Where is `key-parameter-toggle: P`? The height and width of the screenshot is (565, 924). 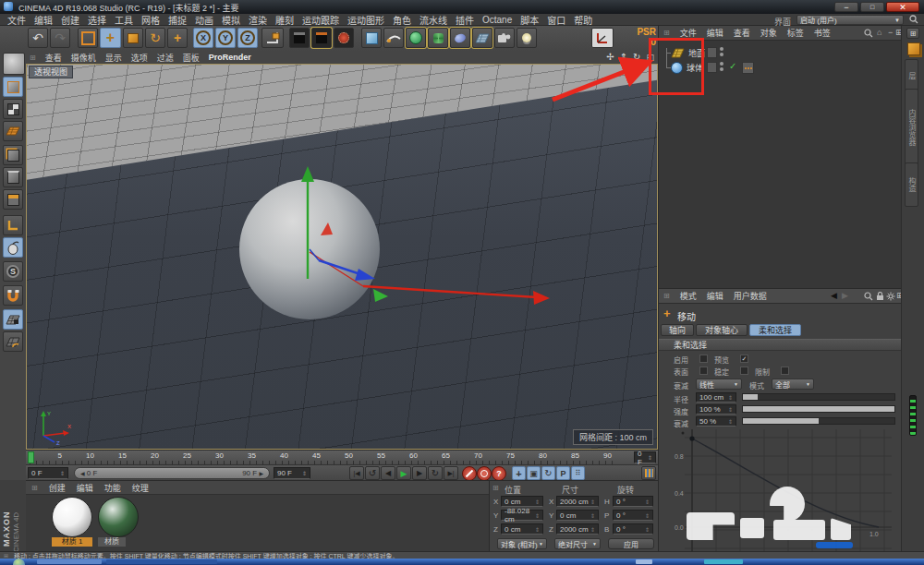
key-parameter-toggle: P is located at coordinates (564, 473).